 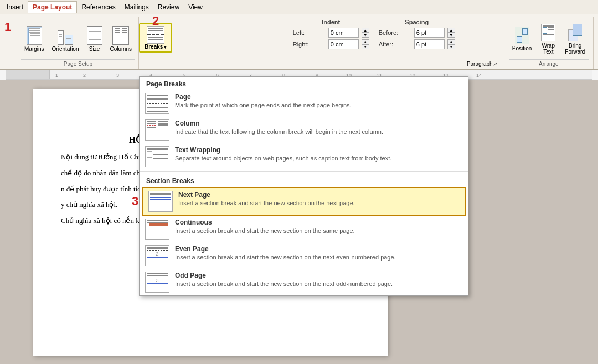 I want to click on break-page-icon, so click(x=157, y=103).